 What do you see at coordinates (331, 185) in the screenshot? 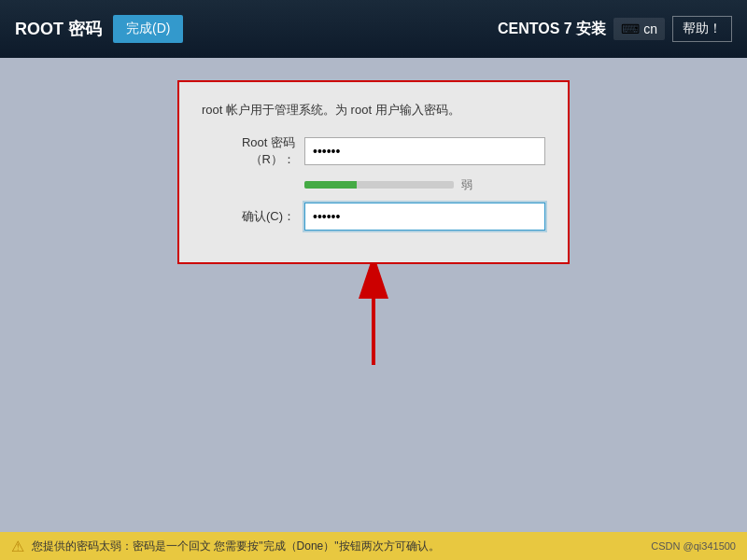
I see `strength-bar-fill` at bounding box center [331, 185].